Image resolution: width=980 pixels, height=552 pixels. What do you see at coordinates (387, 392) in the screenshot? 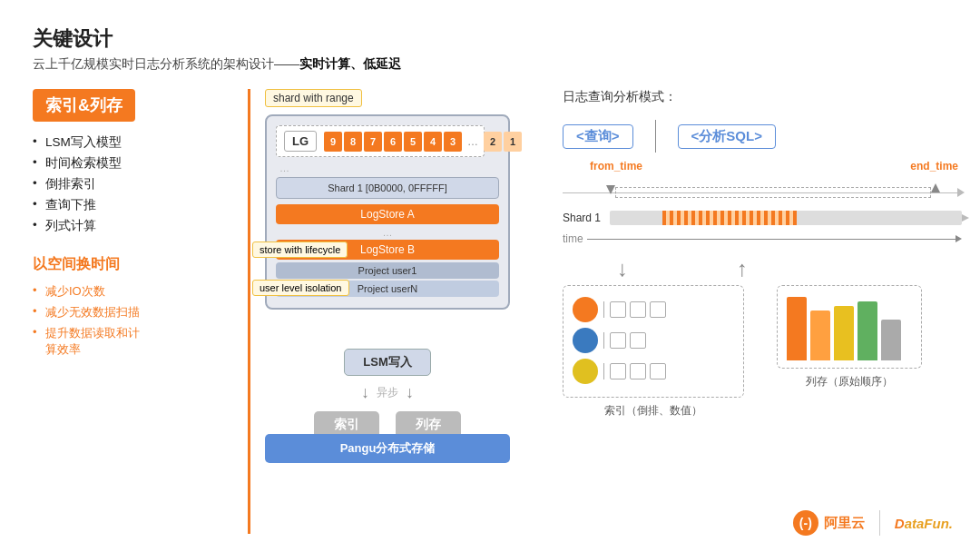
I see `async-row: ↓ 异步 ↓` at bounding box center [387, 392].